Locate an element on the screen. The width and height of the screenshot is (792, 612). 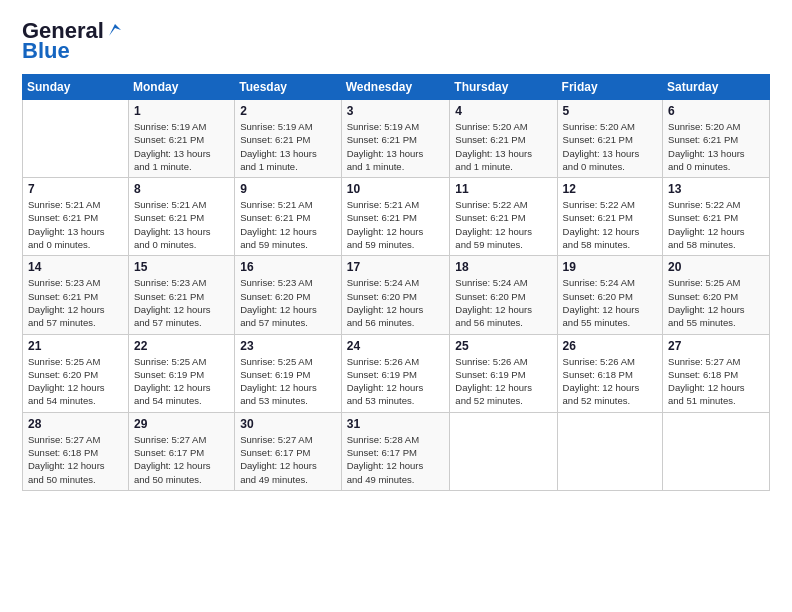
day-number: 20 is located at coordinates (716, 267).